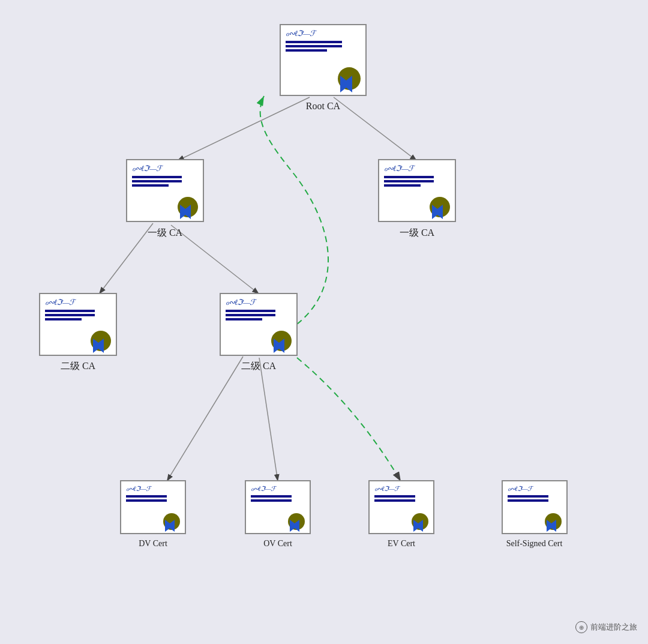 The image size is (648, 644). I want to click on intermediate-ca-left-label: 一级 CA, so click(165, 233).